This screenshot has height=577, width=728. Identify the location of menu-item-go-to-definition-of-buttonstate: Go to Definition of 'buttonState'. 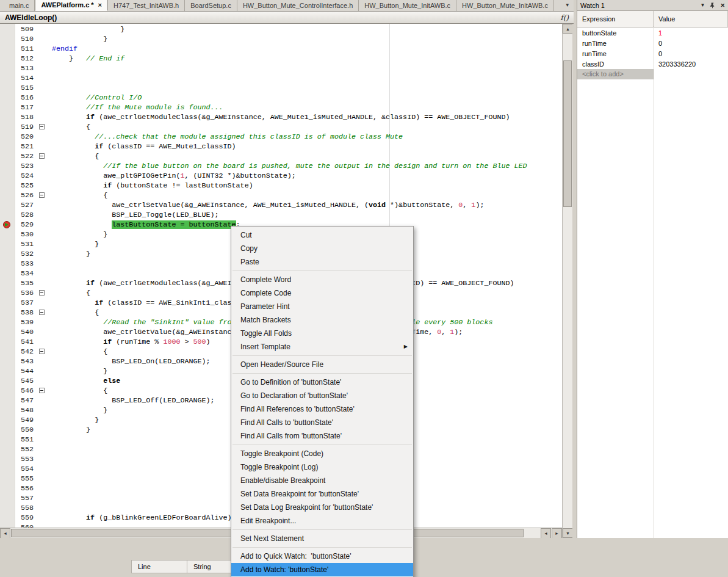
(322, 382).